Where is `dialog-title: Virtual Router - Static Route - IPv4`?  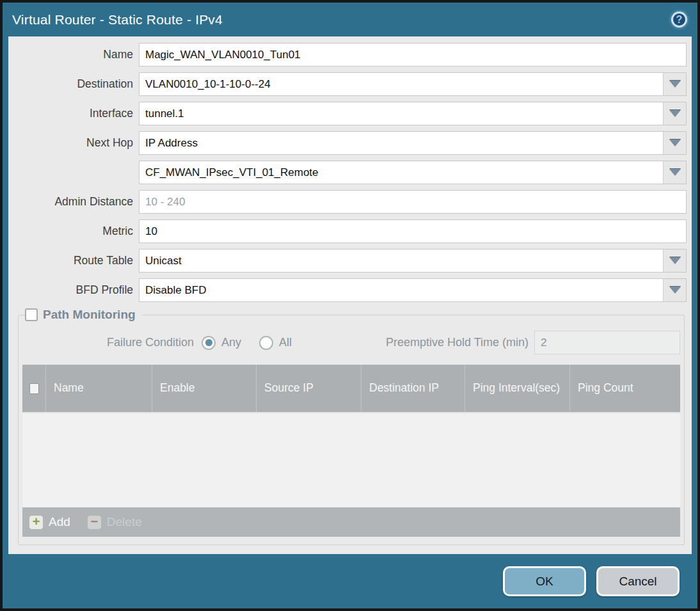 dialog-title: Virtual Router - Static Route - IPv4 is located at coordinates (118, 20).